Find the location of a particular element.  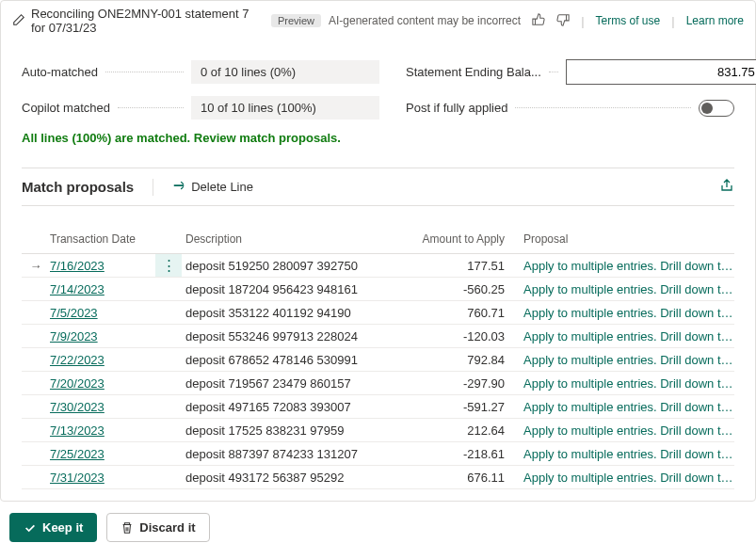

table-row: 7/25/2023 ⋮ deposit 887397 874233 131207… is located at coordinates (378, 454).